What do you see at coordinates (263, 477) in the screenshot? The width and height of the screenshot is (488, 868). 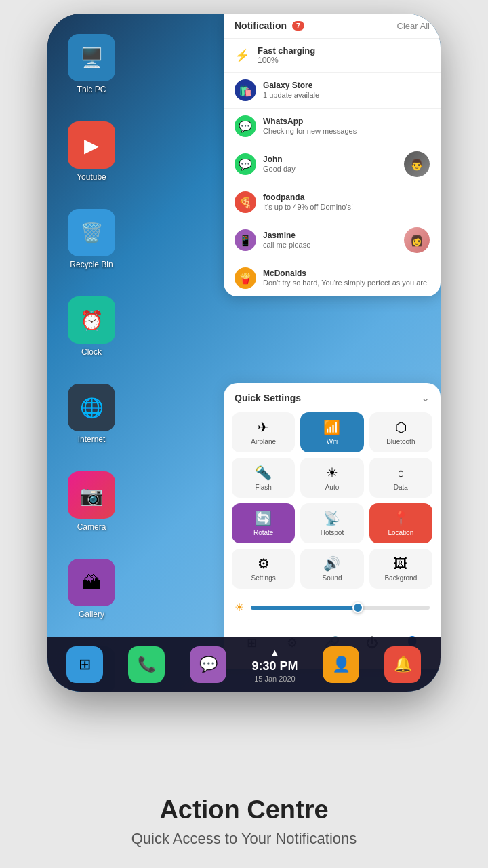 I see `qs-flash-button: 🔦 Flash` at bounding box center [263, 477].